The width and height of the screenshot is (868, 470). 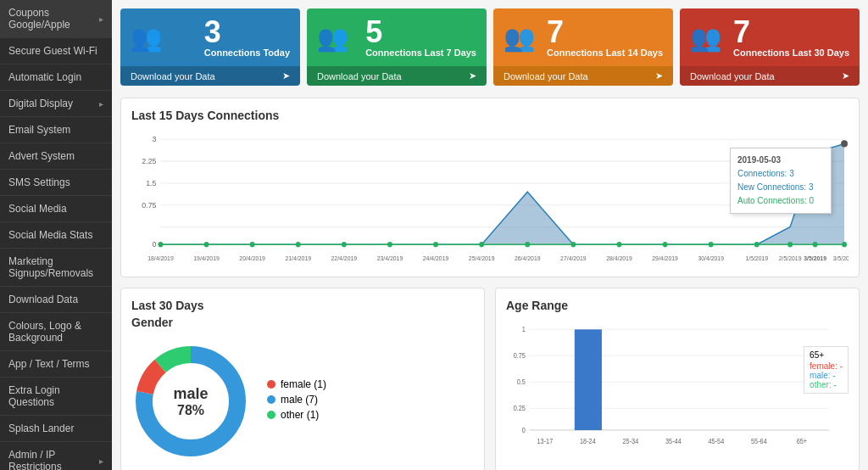 What do you see at coordinates (420, 32) in the screenshot?
I see `stat-number-7days: 5` at bounding box center [420, 32].